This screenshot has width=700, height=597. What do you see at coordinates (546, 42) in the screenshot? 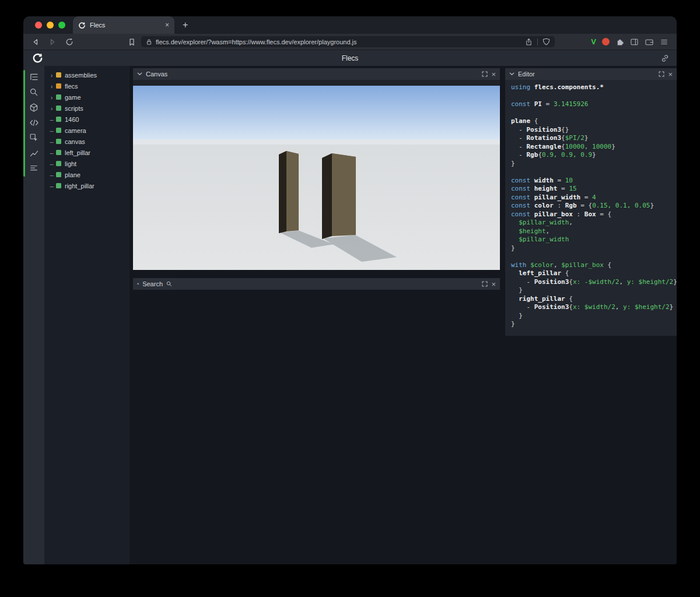
I see `shield-icon` at bounding box center [546, 42].